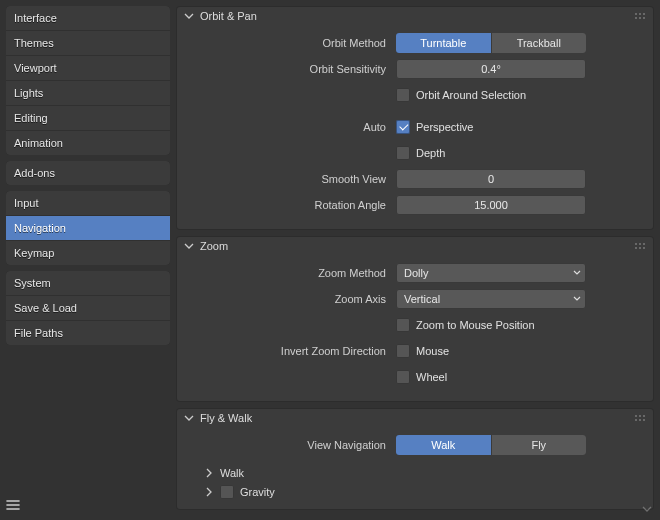 The width and height of the screenshot is (660, 520). What do you see at coordinates (88, 228) in the screenshot?
I see `sidebar-item-navigation: Navigation` at bounding box center [88, 228].